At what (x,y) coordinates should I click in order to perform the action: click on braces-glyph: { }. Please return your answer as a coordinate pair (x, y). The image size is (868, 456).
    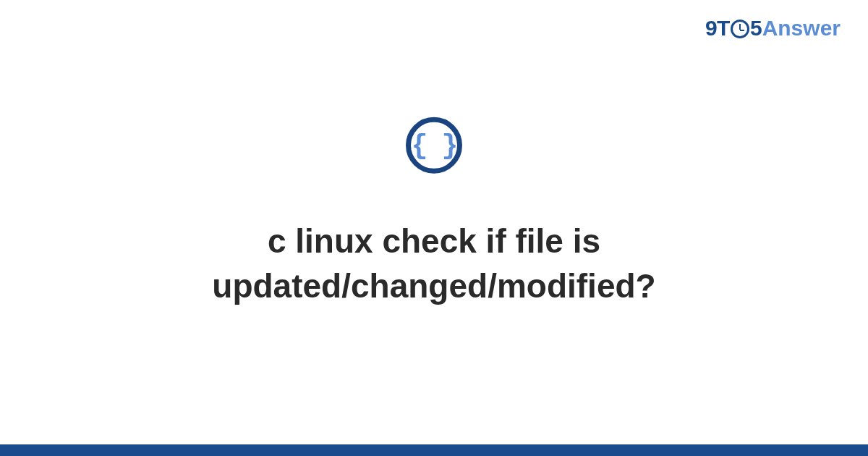
    Looking at the image, I should click on (434, 145).